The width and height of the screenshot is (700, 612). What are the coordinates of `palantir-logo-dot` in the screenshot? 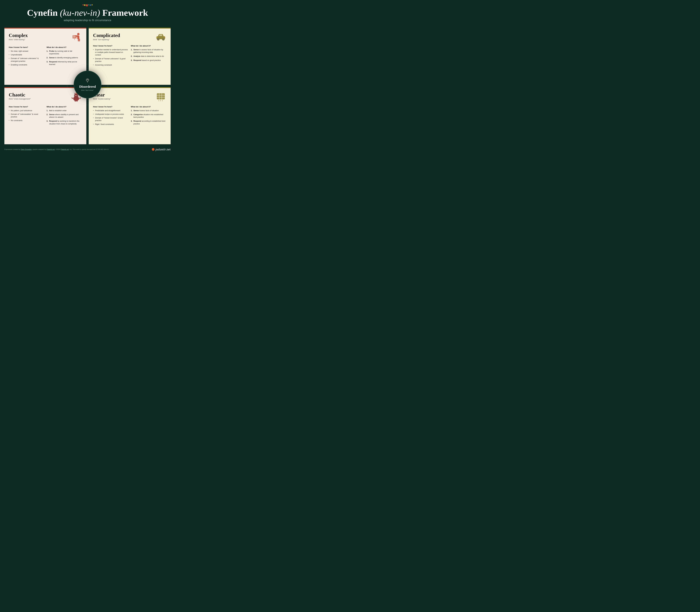 It's located at (153, 149).